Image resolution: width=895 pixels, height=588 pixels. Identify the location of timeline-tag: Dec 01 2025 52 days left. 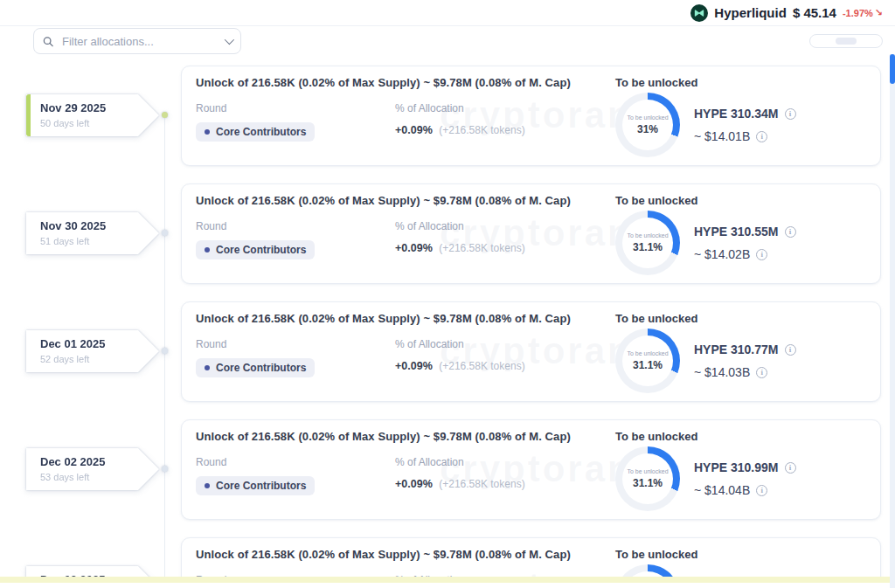
(93, 351).